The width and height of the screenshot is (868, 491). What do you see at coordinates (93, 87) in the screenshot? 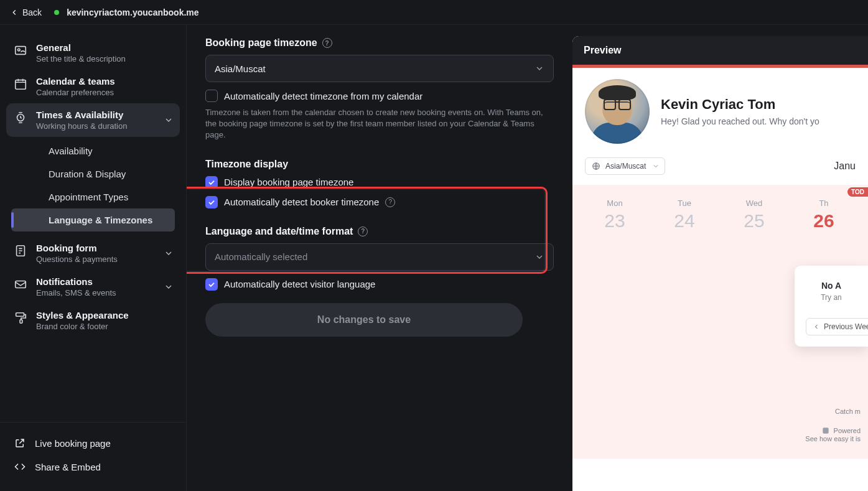
I see `sidebar-item-calendar-teams: Calendar & teams Calendar preferences` at bounding box center [93, 87].